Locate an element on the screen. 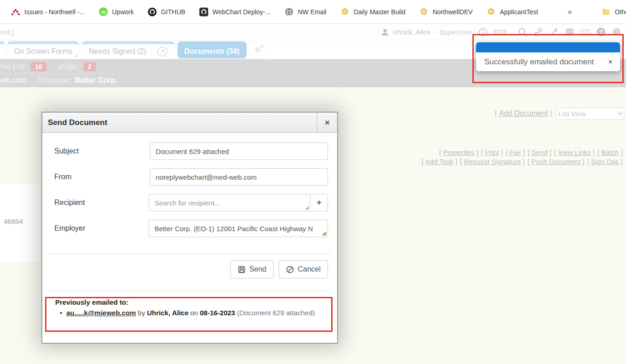 The height and width of the screenshot is (364, 626). wand-icon is located at coordinates (554, 32).